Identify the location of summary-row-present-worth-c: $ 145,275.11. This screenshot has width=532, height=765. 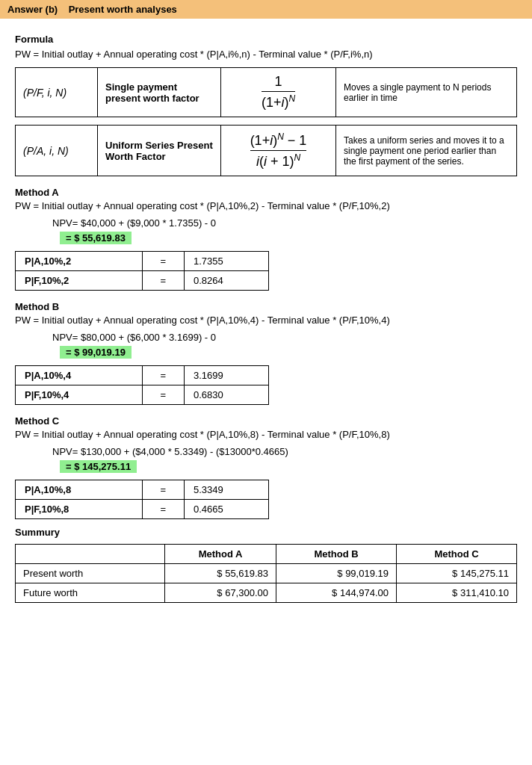
(456, 574).